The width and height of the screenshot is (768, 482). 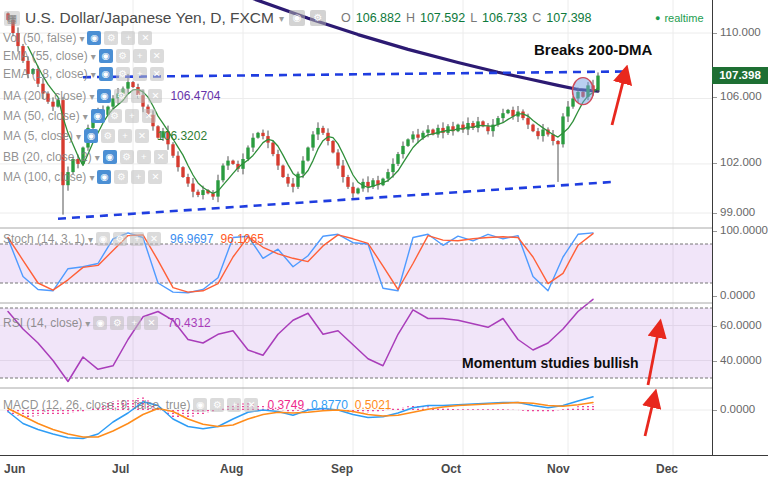 What do you see at coordinates (232, 469) in the screenshot?
I see `month-label-aug: Aug` at bounding box center [232, 469].